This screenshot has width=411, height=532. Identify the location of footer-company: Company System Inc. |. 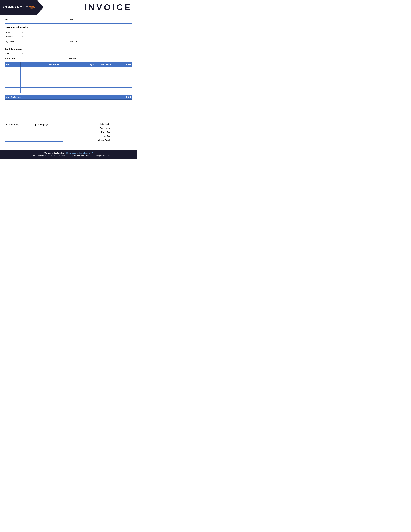
(55, 153).